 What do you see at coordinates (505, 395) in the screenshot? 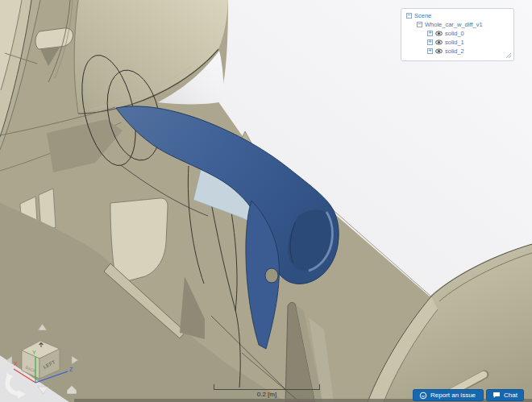
I see `chat-button: Chat` at bounding box center [505, 395].